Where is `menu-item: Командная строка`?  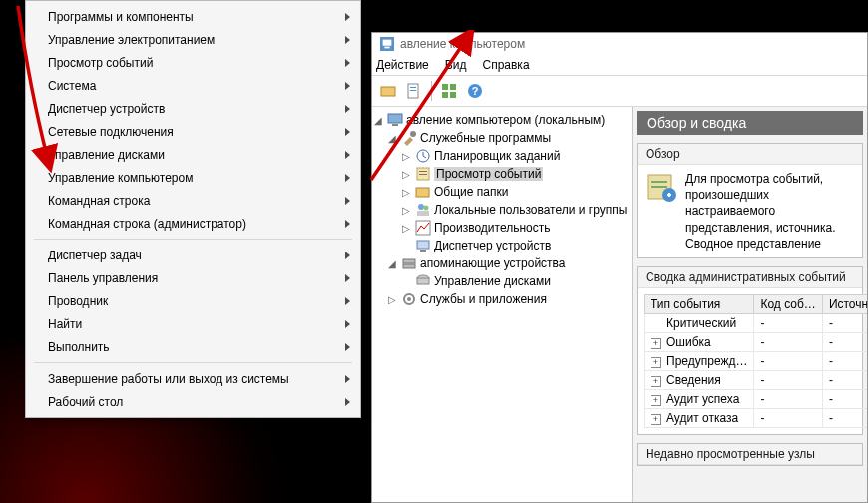 menu-item: Командная строка is located at coordinates (194, 200).